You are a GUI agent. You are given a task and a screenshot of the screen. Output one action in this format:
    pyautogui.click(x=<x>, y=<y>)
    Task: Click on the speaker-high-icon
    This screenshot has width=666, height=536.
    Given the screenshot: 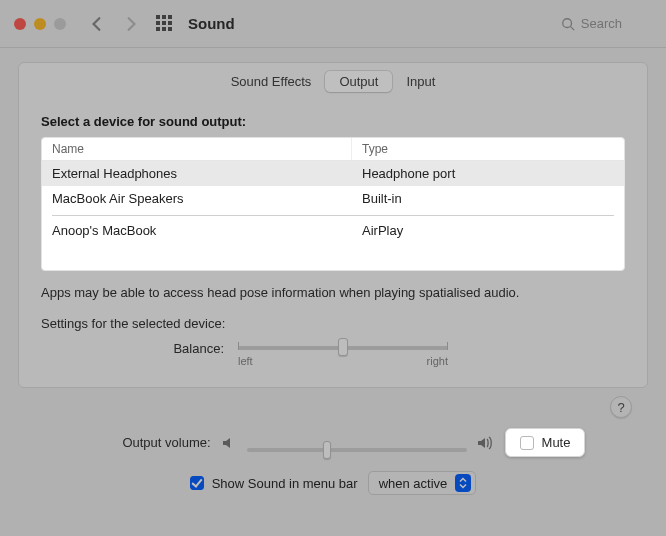 What is the action you would take?
    pyautogui.click(x=486, y=443)
    